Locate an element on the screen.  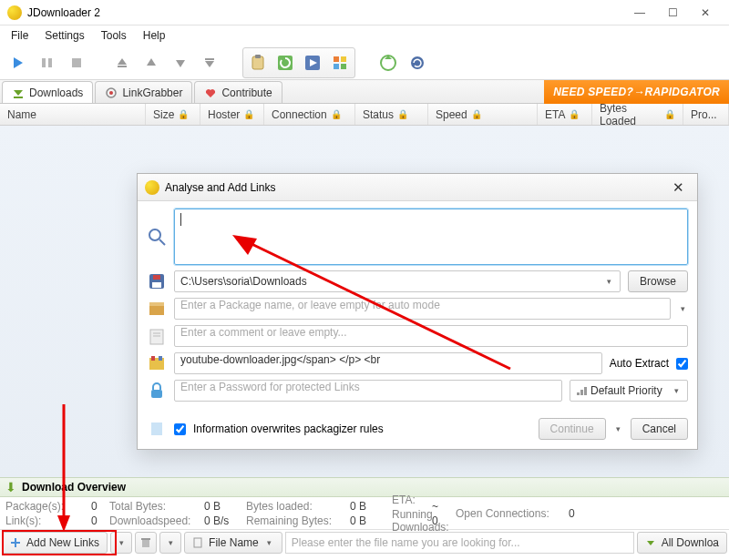
add-new-links-label: Add New Links is located at coordinates (63, 543).